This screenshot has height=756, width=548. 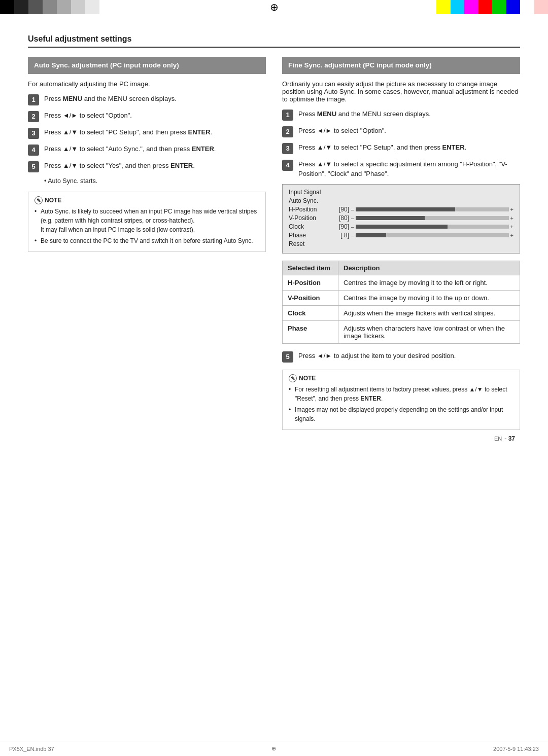 What do you see at coordinates (147, 117) in the screenshot?
I see `left-step-2: 2 Press ◄/► to select "Option".` at bounding box center [147, 117].